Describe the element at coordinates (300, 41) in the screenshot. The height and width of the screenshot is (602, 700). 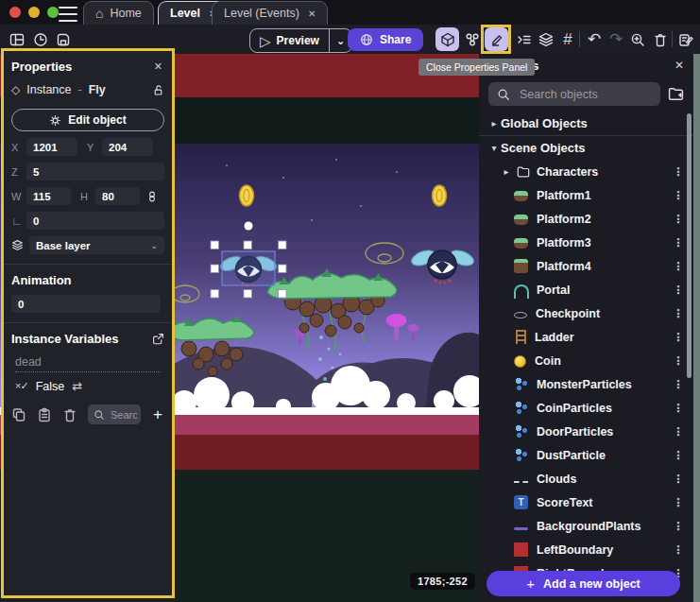
I see `preview-button-group: ▷ Preview ⌄` at that location.